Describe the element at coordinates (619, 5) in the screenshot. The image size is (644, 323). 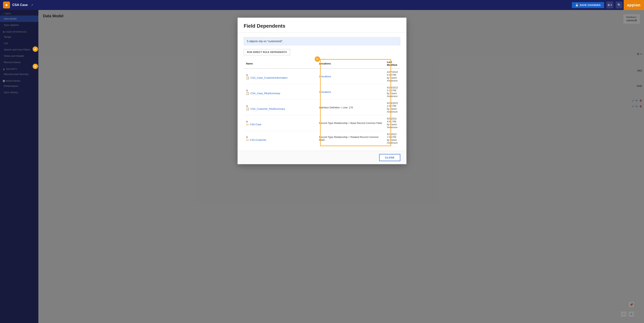
I see `search-button: 🔍` at that location.